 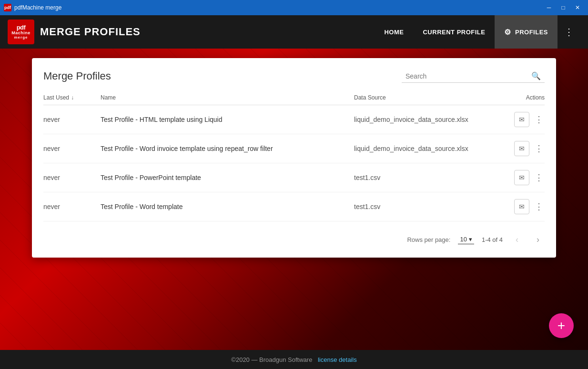 I want to click on col-name: Name, so click(x=227, y=98).